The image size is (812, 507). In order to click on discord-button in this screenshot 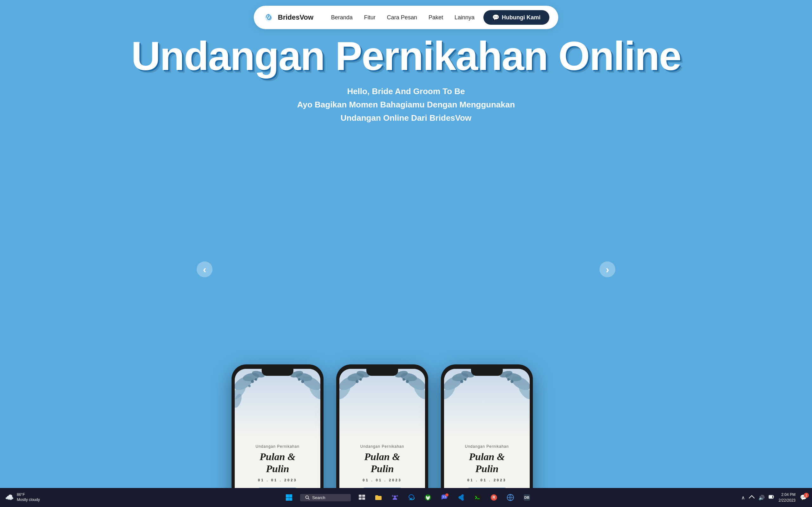, I will do `click(444, 498)`.